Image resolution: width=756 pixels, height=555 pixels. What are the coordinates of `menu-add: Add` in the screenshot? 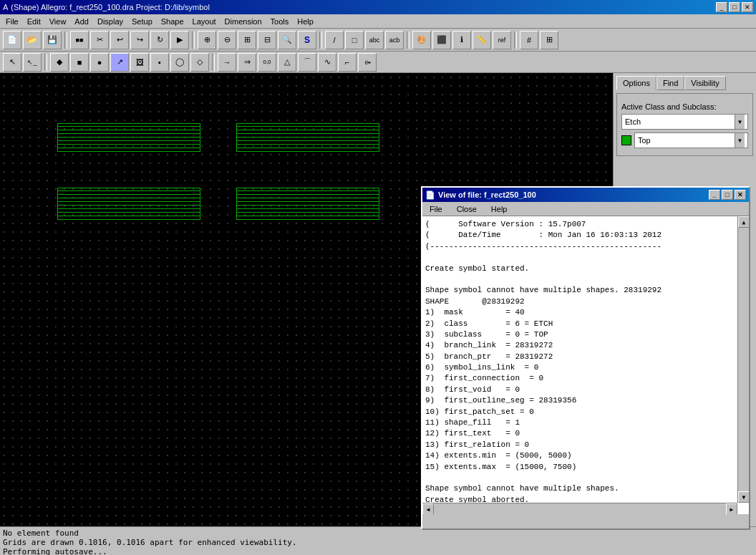 It's located at (82, 21).